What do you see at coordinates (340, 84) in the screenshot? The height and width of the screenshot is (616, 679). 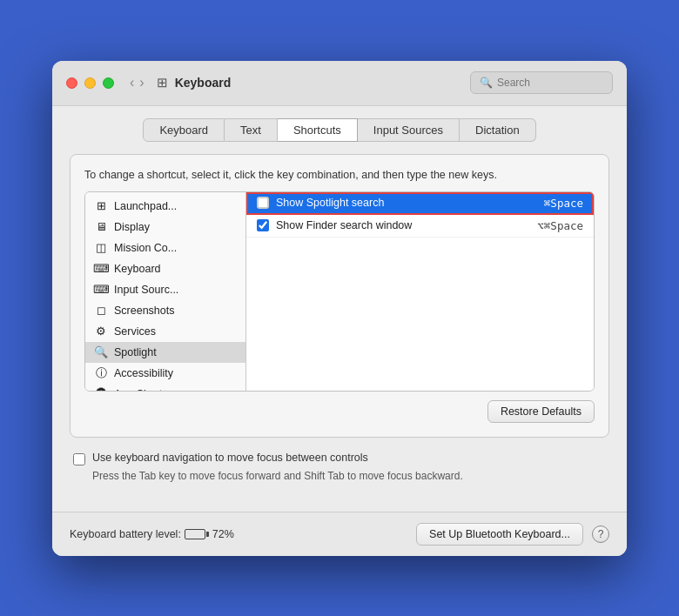 I see `titlebar: ‹ › ⊞ Keyboard 🔍` at bounding box center [340, 84].